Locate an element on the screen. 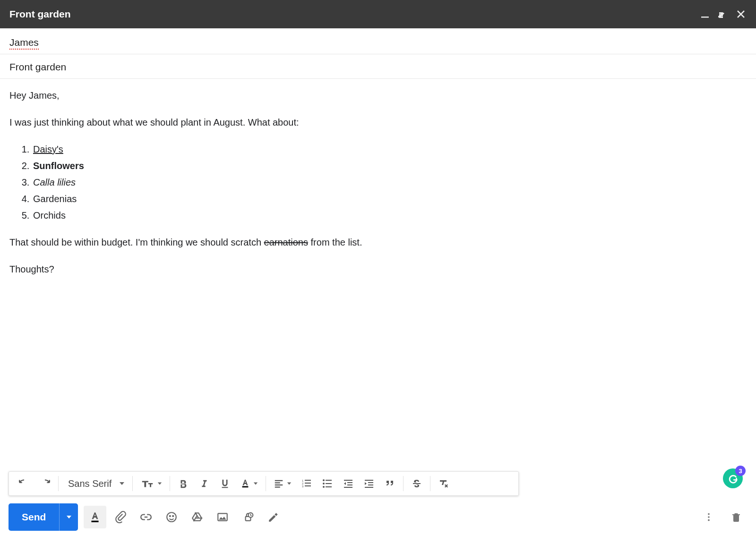 Image resolution: width=756 pixels, height=544 pixels. text-color-button is located at coordinates (249, 484).